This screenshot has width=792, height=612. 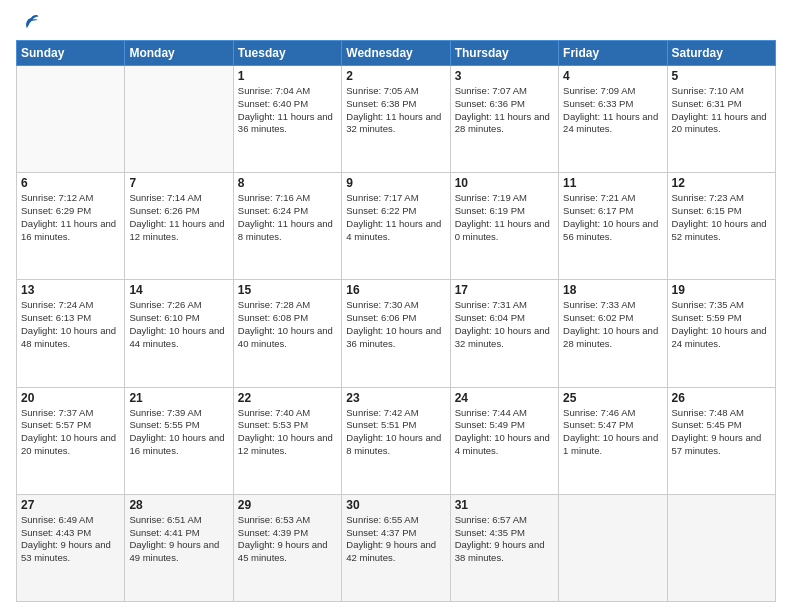 I want to click on day-info: Sunrise: 7:42 AM Sunset: 5:51 PM Dayligh…, so click(x=396, y=432).